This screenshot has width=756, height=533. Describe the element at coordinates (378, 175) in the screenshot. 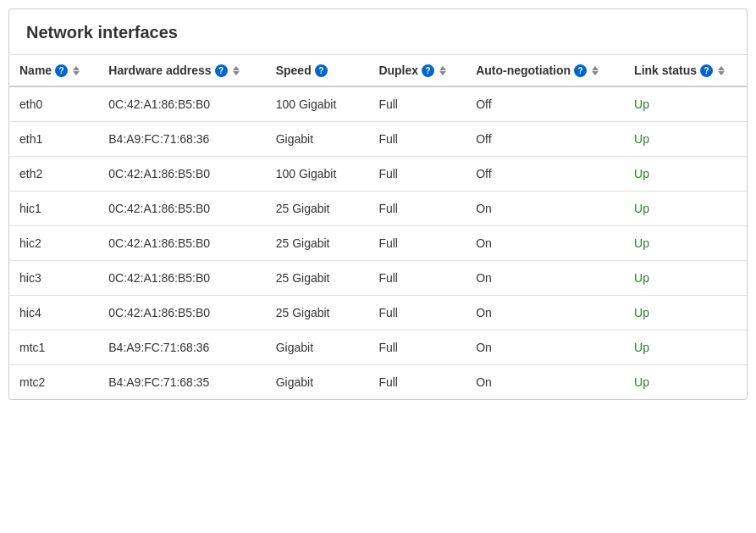

I see `table-row: eth20C:42:A1:86:B5:B0100 GigabitFullOffU…` at that location.